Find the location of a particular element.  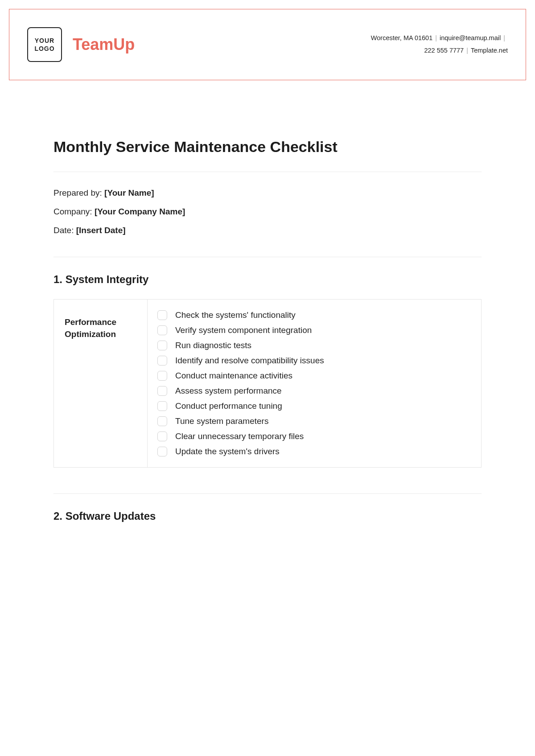

checklist-item: Verify system component integration is located at coordinates (314, 330).